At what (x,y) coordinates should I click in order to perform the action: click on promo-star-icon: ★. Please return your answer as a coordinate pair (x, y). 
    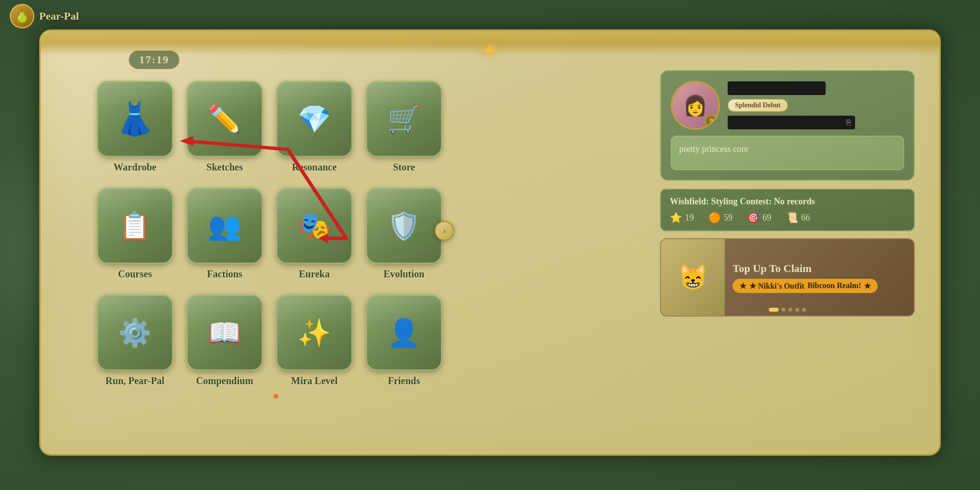
    Looking at the image, I should click on (743, 286).